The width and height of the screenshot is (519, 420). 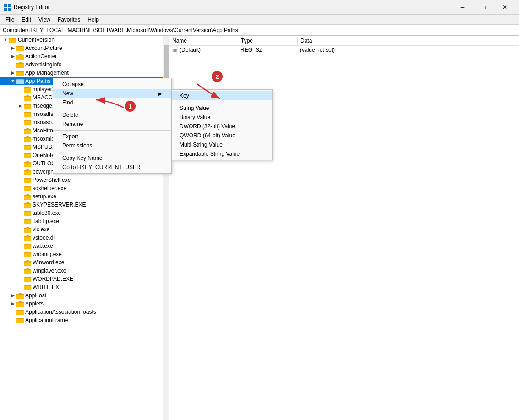 I want to click on tree-item-appmanagement: App Management, so click(x=84, y=73).